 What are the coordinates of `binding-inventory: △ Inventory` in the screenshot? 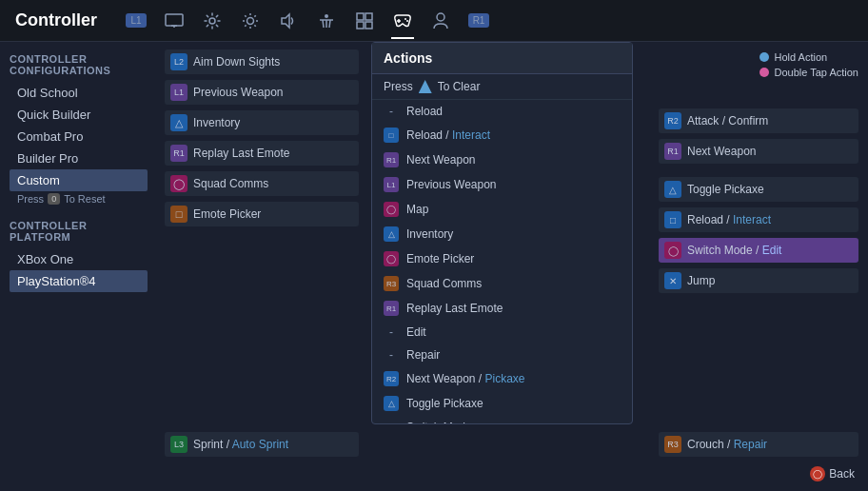 It's located at (262, 123).